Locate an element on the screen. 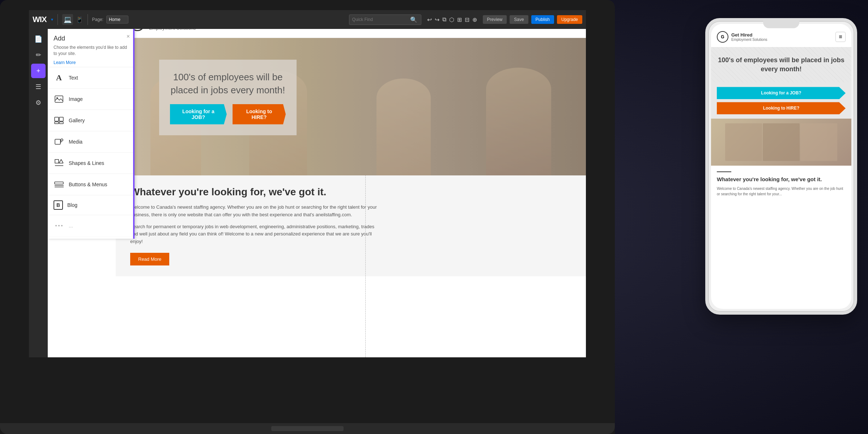 This screenshot has width=868, height=434. add-item-buttons: Buttons & Menus is located at coordinates (91, 184).